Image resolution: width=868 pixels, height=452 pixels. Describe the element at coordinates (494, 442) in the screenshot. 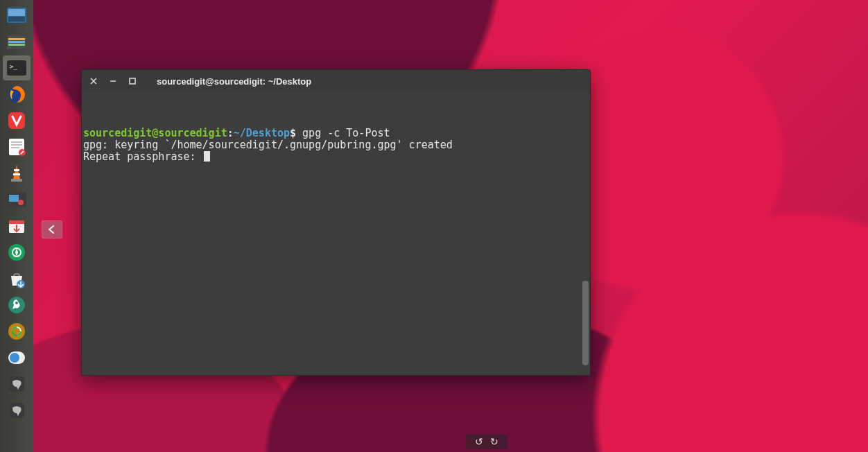

I see `redo-button: ↻` at that location.